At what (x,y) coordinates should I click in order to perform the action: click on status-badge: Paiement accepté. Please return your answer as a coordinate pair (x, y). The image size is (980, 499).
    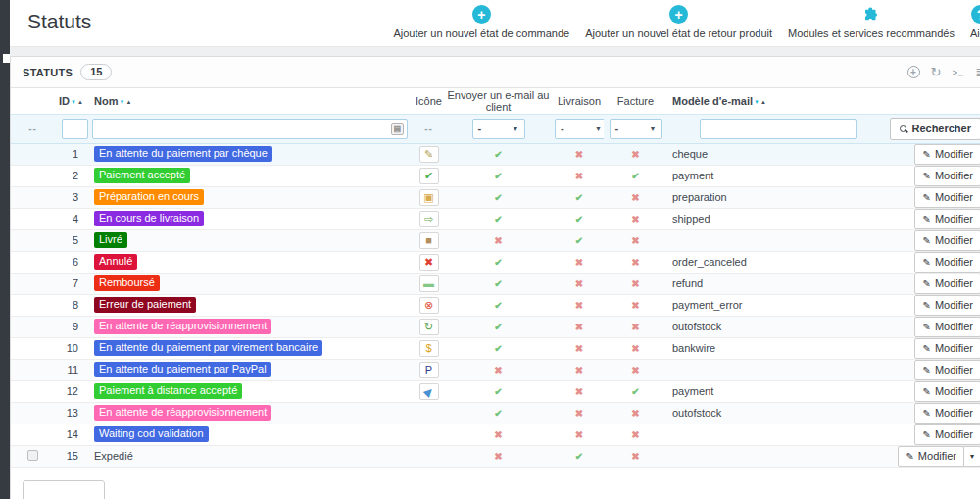
    Looking at the image, I should click on (142, 175).